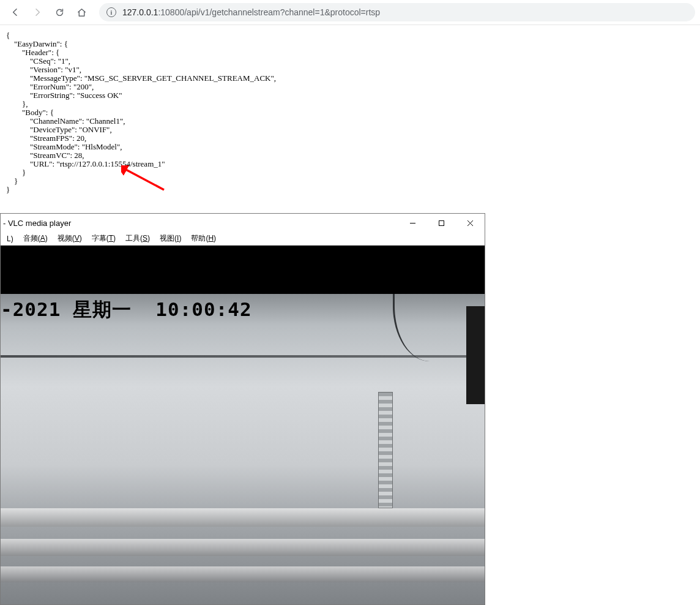 The width and height of the screenshot is (700, 605). Describe the element at coordinates (397, 12) in the screenshot. I see `address-bar: i 127.0.0.1:10800/api/v1/getchannelstrea…` at that location.